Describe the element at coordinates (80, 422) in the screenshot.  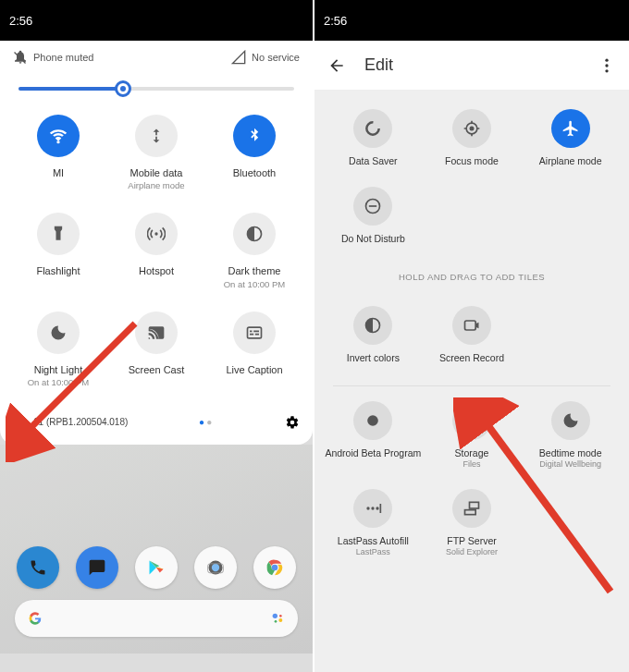
I see `build-version: 11 (RPB1.200504.018)` at that location.